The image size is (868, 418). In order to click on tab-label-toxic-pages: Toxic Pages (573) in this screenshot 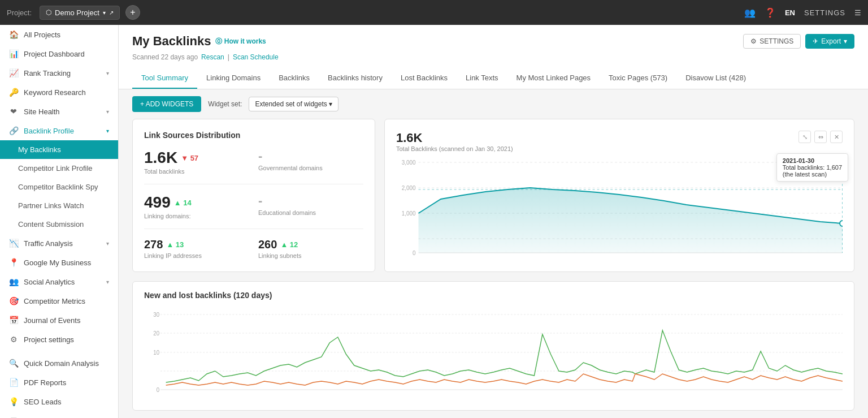, I will do `click(638, 78)`.